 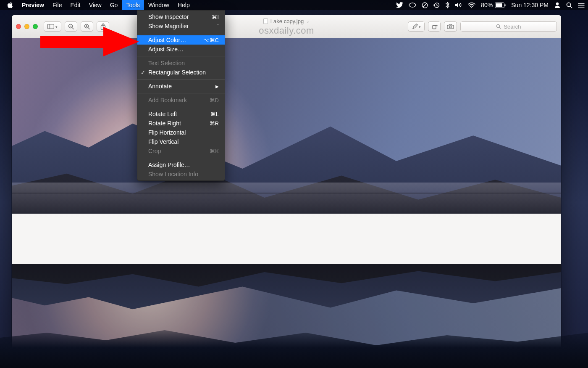 What do you see at coordinates (493, 5) in the screenshot?
I see `battery-status: 80%` at bounding box center [493, 5].